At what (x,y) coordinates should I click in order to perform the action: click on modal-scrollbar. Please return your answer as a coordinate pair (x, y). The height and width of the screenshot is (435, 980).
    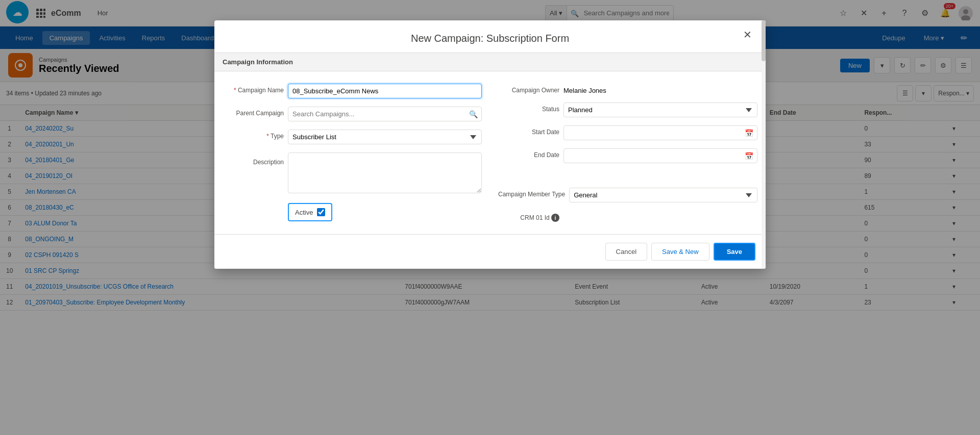
    Looking at the image, I should click on (764, 145).